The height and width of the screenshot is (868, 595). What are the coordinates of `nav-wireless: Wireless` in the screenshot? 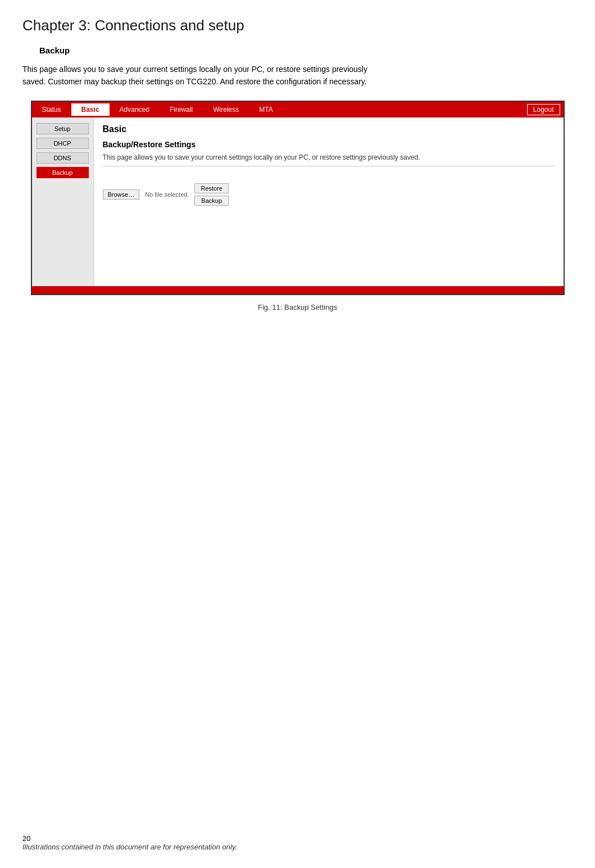 It's located at (226, 110).